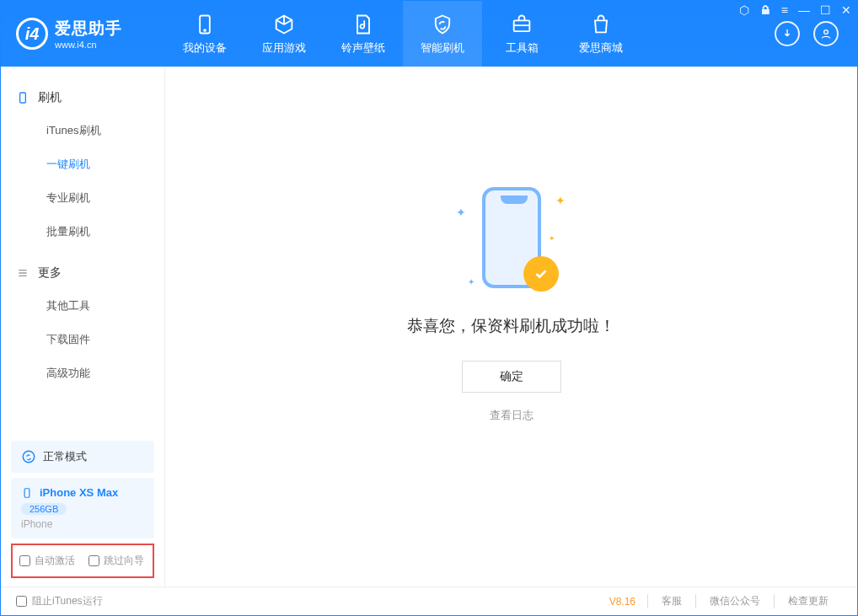 This screenshot has width=858, height=616. What do you see at coordinates (83, 34) in the screenshot?
I see `app-logo: i4 爱思助手 www.i4.cn` at bounding box center [83, 34].